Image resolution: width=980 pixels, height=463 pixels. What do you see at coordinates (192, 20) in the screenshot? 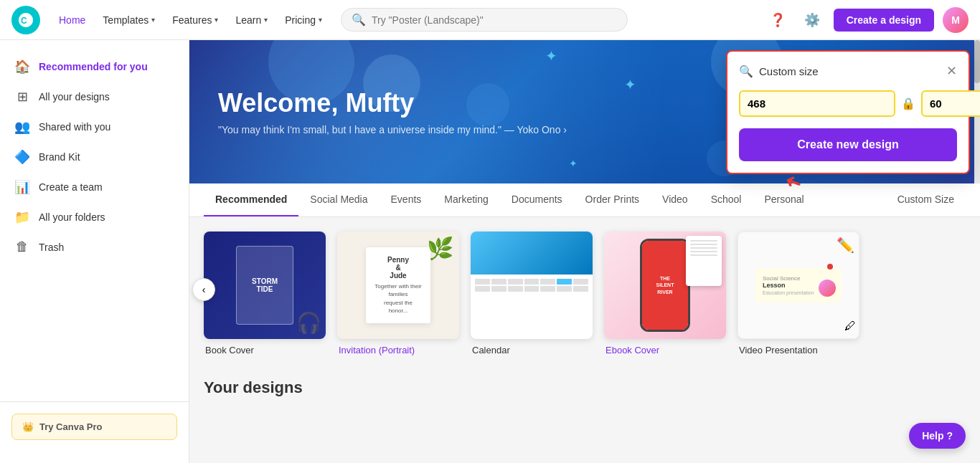
I see `nav-features-label: Features` at bounding box center [192, 20].